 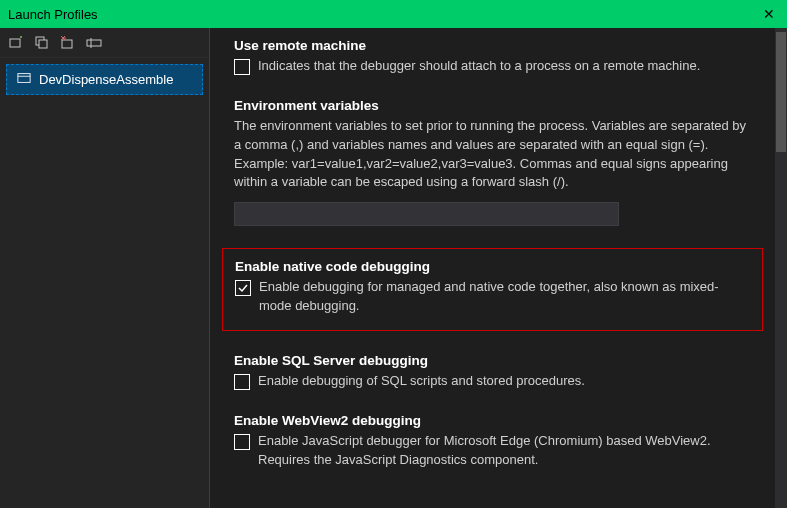 What do you see at coordinates (242, 382) in the screenshot?
I see `sql-checkbox` at bounding box center [242, 382].